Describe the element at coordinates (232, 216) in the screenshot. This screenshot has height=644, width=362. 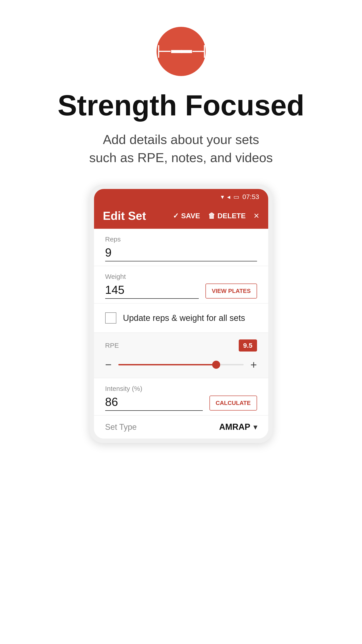
I see `delete-label: DELETE` at that location.